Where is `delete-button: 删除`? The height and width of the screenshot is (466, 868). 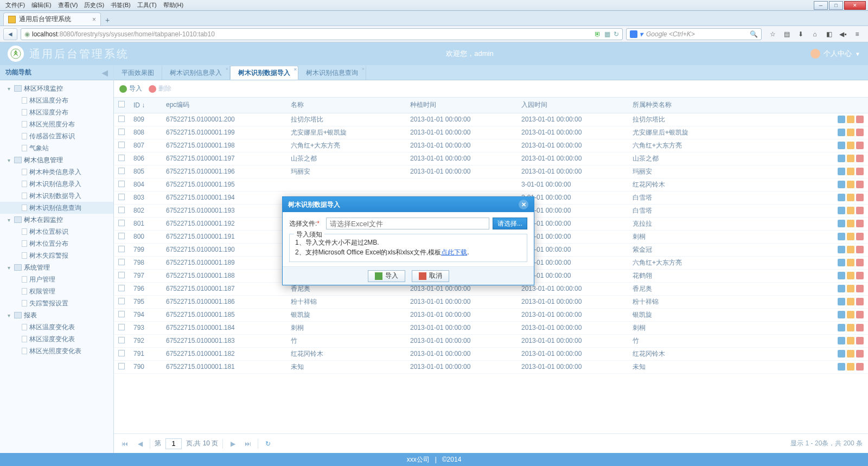
delete-button: 删除 is located at coordinates (160, 89).